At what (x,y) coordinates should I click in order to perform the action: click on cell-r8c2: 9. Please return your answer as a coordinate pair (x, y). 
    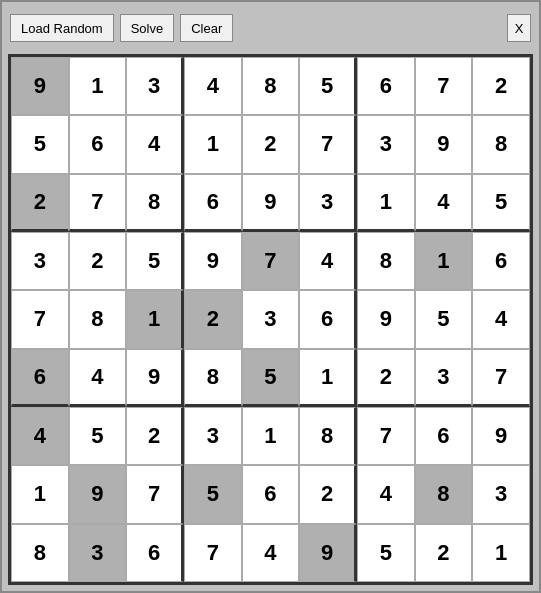
    Looking at the image, I should click on (98, 494).